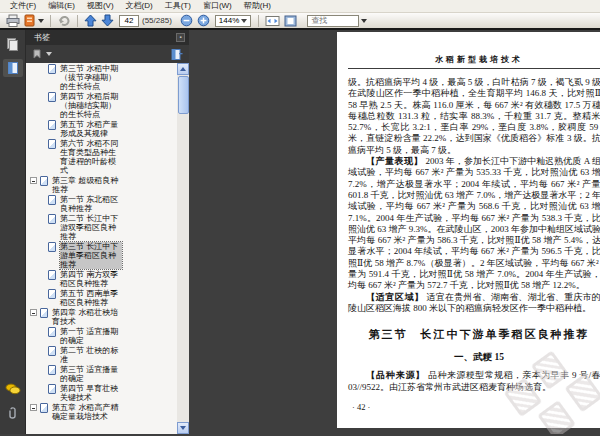 The height and width of the screenshot is (436, 600). I want to click on scroll-up-button, so click(183, 69).